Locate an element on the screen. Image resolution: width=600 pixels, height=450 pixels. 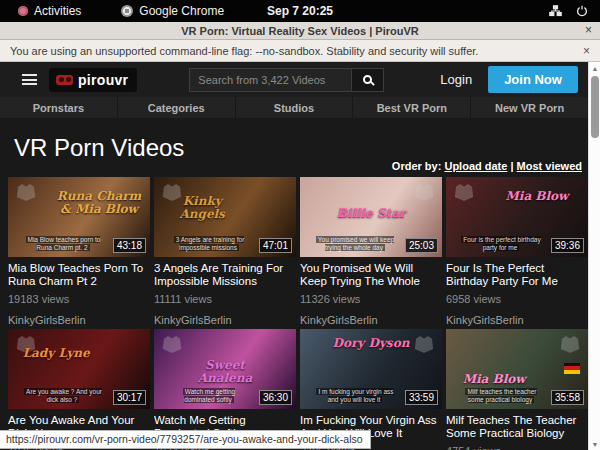
page-scrollbar: ▲ ▼ is located at coordinates (594, 256).